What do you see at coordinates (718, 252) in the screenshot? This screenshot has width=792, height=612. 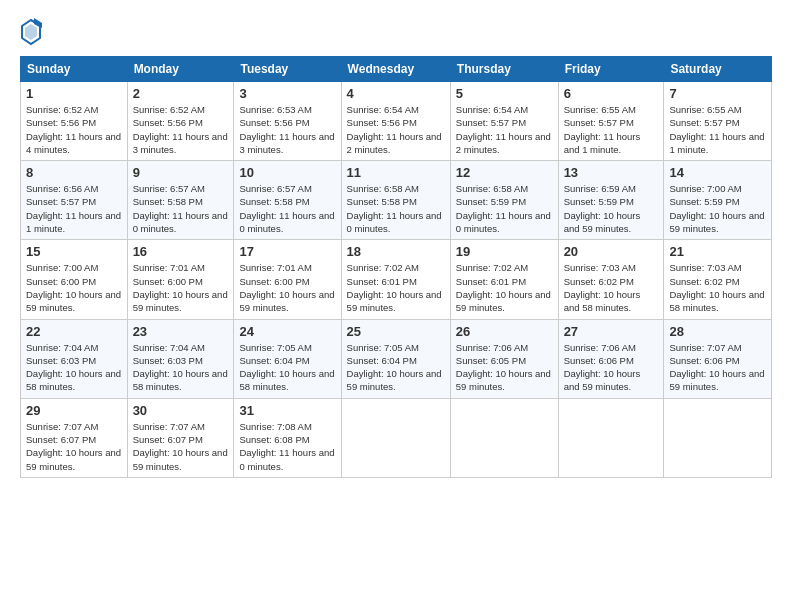 I see `day-number: 21` at bounding box center [718, 252].